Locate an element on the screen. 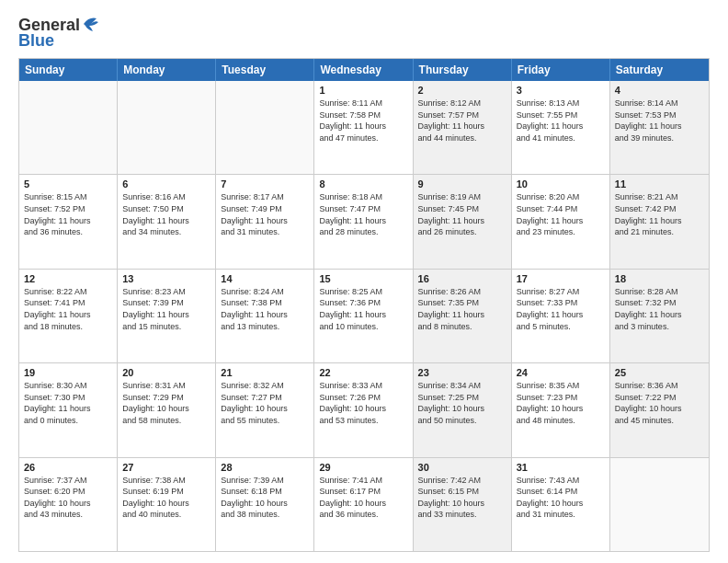  day-info: Sunrise: 8:22 AM Sunset: 7:41 PM Dayligh… is located at coordinates (68, 309).